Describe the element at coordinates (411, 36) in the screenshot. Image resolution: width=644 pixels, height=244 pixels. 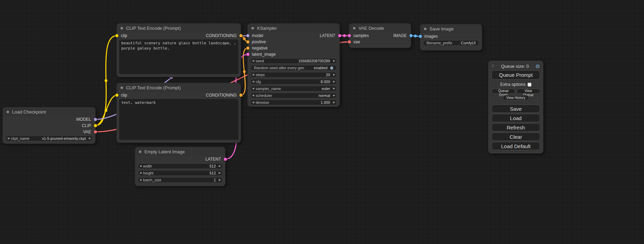
I see `image-output-dot` at that location.